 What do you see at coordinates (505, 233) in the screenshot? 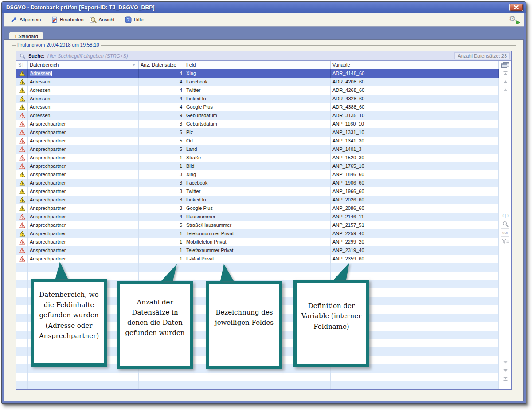
I see `xml-export-button: XML` at bounding box center [505, 233].